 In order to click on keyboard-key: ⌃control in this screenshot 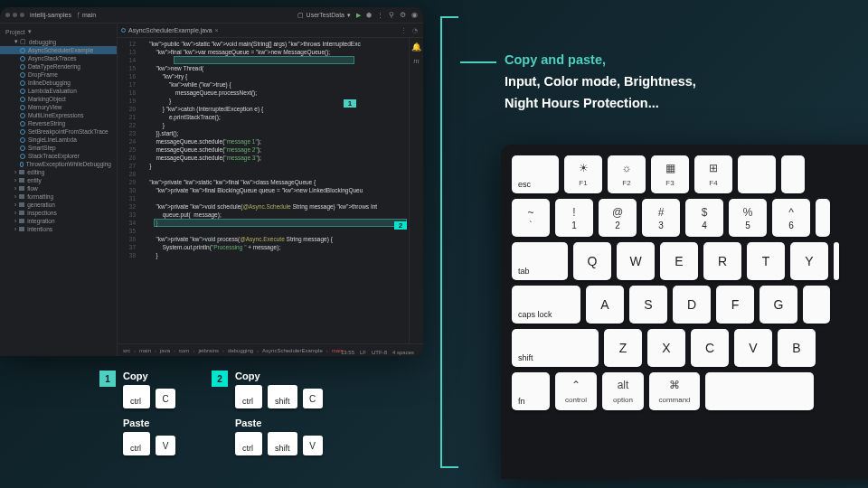, I will do `click(576, 391)`.